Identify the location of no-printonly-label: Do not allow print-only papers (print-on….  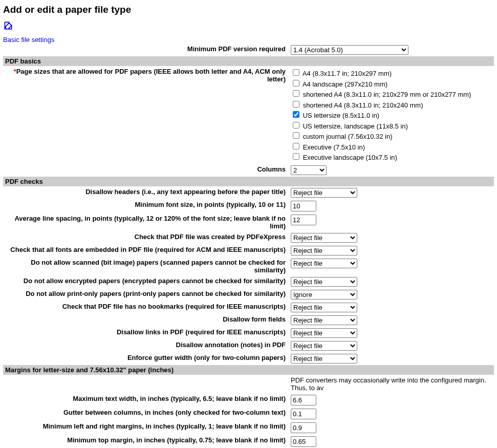
(146, 295).